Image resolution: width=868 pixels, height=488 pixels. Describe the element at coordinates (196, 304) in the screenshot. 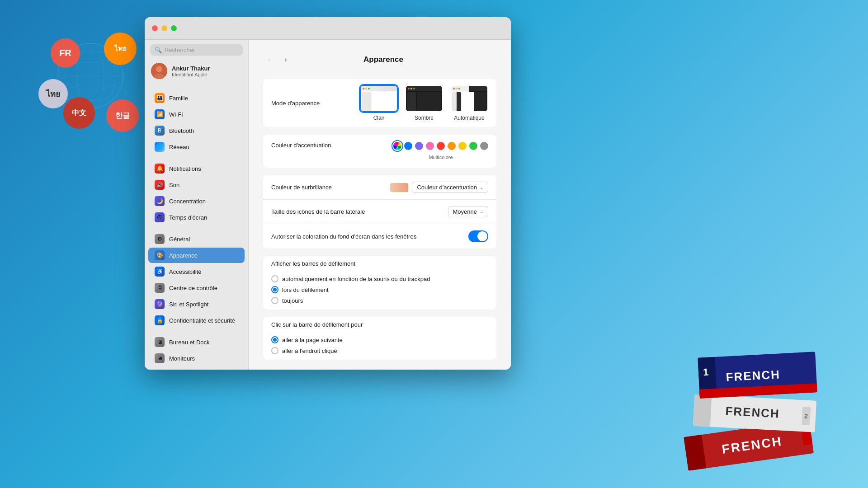

I see `sidebar-item-siri: 🔮 Siri et Spotlight` at that location.